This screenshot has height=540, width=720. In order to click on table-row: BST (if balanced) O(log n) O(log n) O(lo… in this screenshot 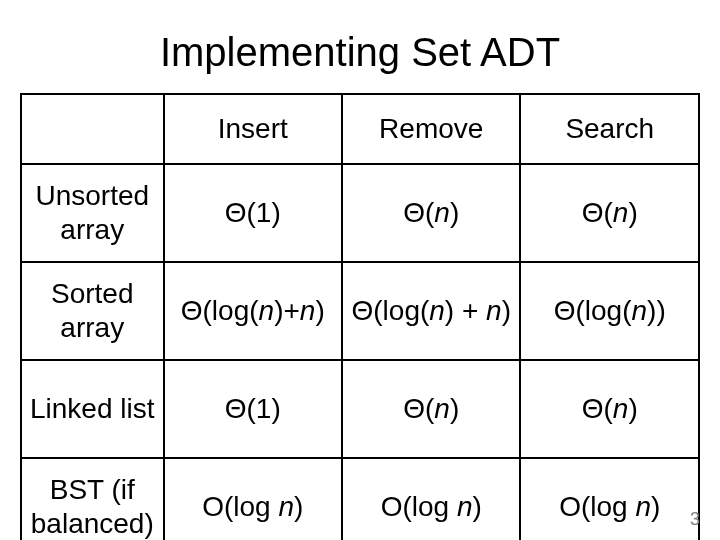, I will do `click(360, 499)`.